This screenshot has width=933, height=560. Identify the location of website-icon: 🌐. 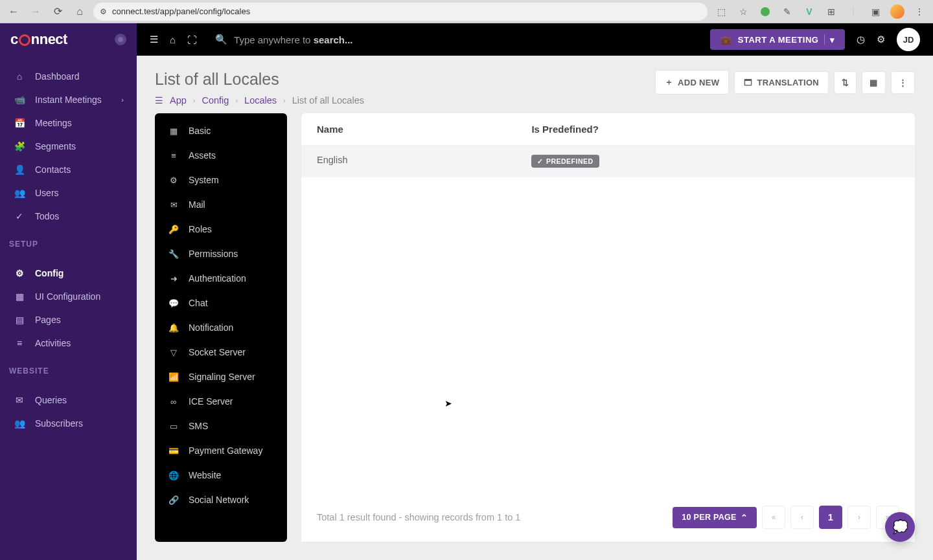
(174, 475).